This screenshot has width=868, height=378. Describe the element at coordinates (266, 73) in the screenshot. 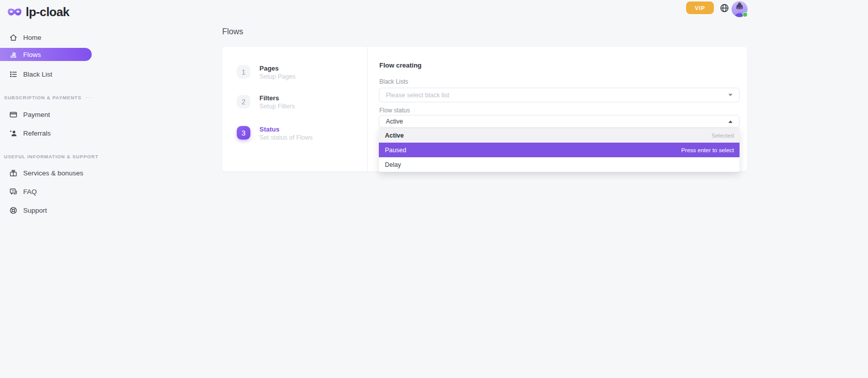

I see `wizard-step-pages: 1 Pages Setup Pages` at that location.